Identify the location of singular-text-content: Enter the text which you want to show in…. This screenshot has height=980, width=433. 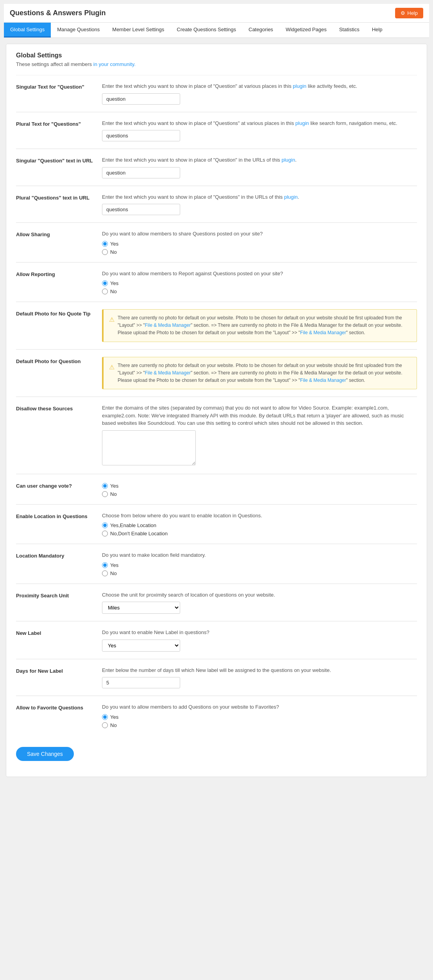
(259, 94).